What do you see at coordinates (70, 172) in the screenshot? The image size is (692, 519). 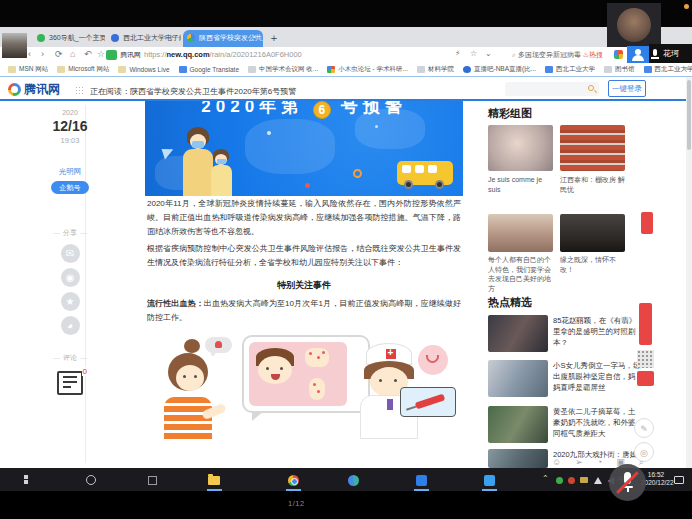 I see `source-link: 光明网` at bounding box center [70, 172].